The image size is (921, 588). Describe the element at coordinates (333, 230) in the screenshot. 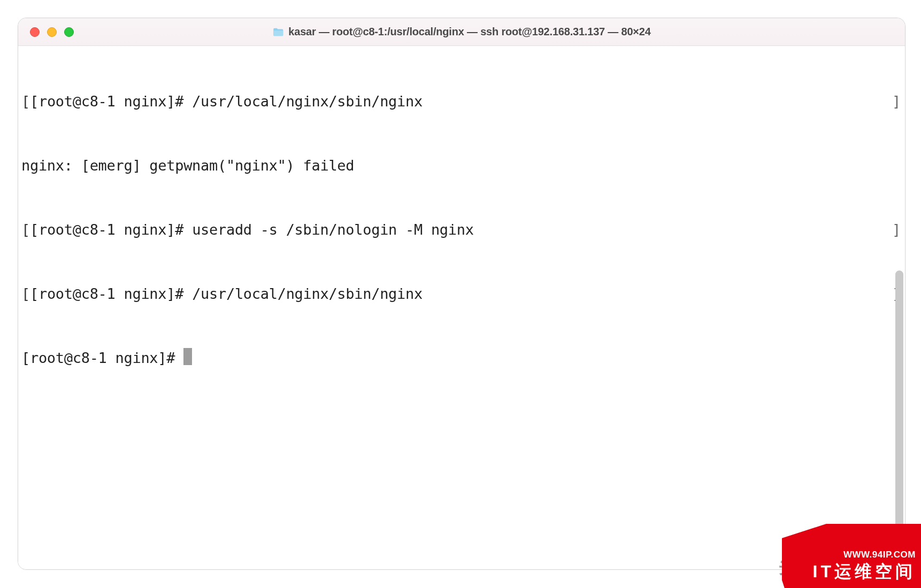

I see `command-text: useradd -s /sbin/nologin -M nginx` at that location.